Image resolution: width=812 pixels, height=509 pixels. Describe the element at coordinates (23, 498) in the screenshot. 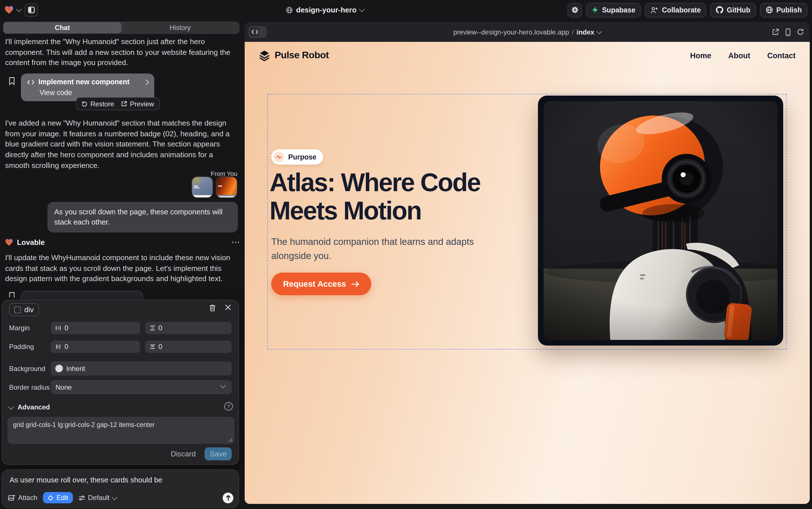

I see `attach-button: Attach` at that location.